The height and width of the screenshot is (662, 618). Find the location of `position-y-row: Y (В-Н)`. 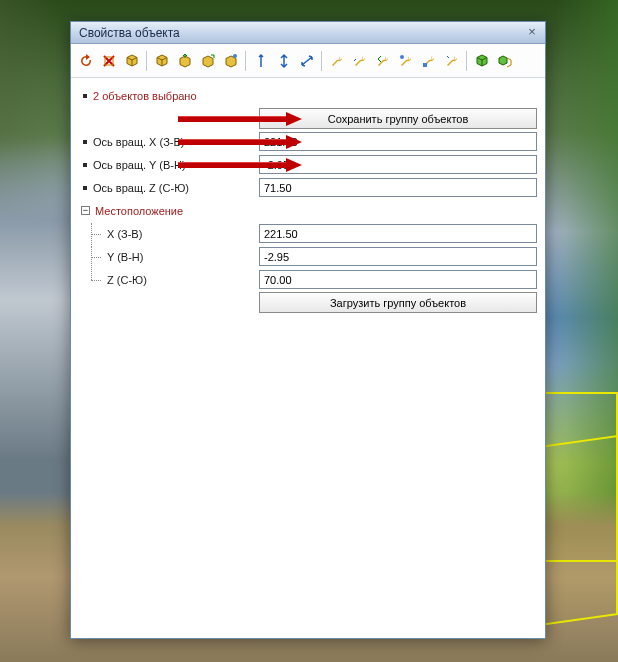

position-y-row: Y (В-Н) is located at coordinates (308, 256).